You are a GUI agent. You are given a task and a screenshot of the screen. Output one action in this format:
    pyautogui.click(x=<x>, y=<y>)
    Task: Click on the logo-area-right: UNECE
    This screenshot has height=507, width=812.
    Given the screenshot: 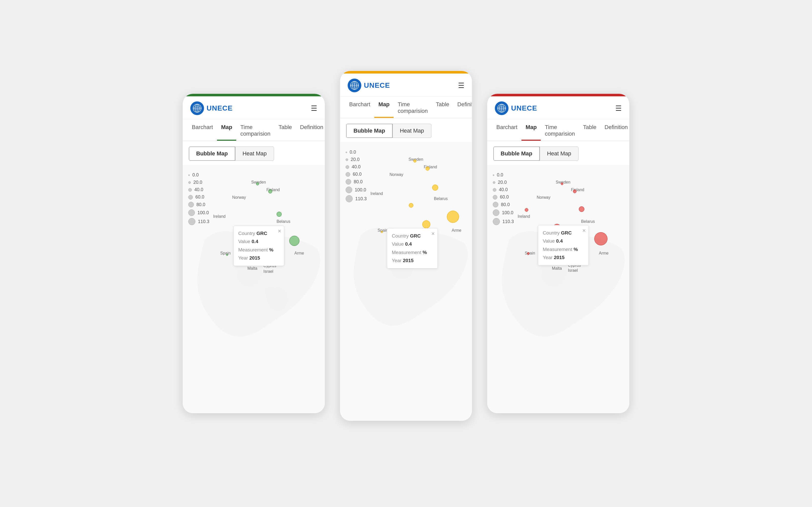 What is the action you would take?
    pyautogui.click(x=516, y=108)
    